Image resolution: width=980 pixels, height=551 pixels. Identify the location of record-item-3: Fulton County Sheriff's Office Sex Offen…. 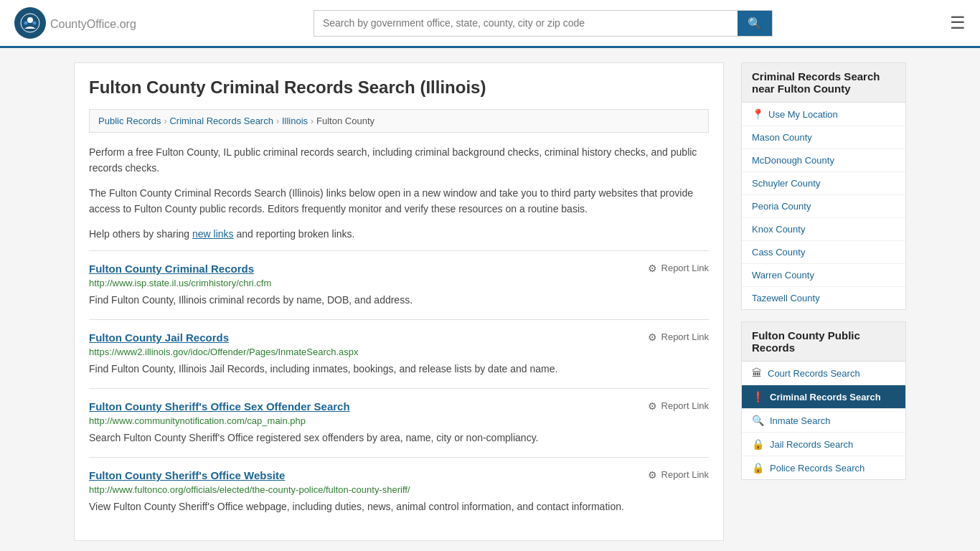
(399, 423).